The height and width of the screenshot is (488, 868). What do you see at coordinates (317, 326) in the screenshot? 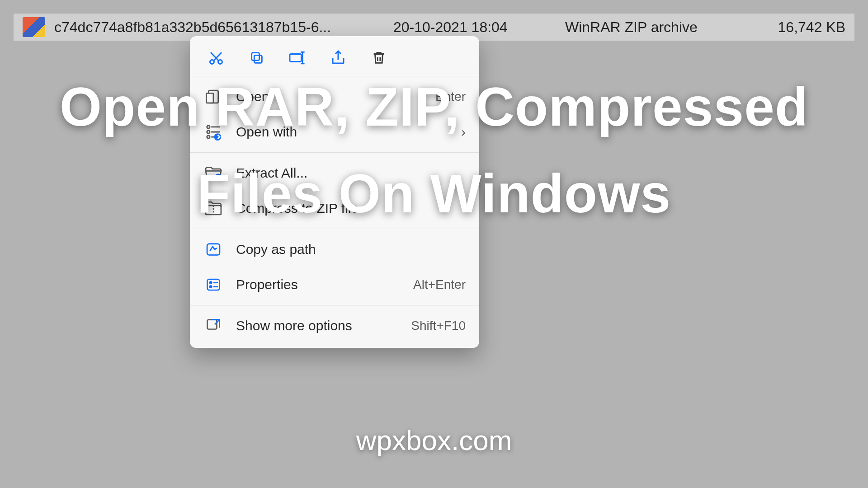
I see `menu-item-label: Show more options` at bounding box center [317, 326].